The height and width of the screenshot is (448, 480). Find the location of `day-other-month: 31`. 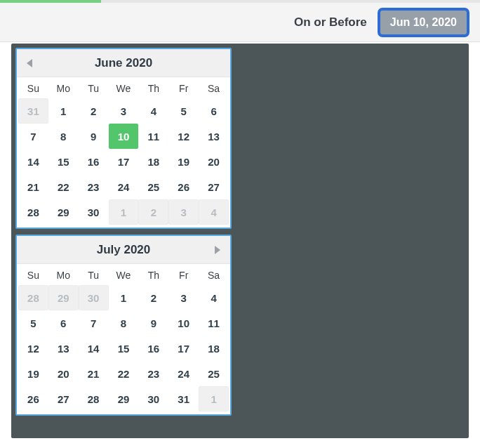

day-other-month: 31 is located at coordinates (34, 111).